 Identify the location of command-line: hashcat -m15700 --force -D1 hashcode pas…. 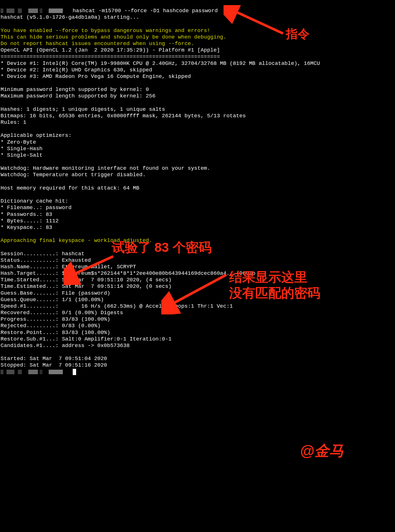
(145, 11).